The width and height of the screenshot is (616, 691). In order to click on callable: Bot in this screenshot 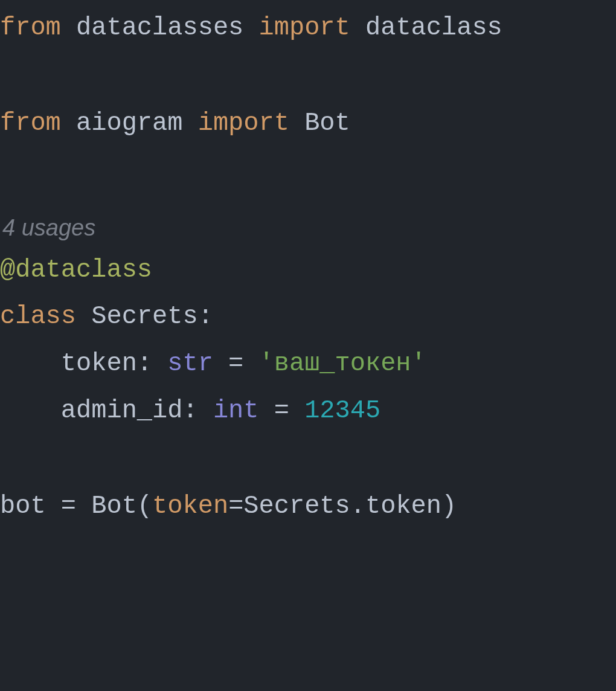, I will do `click(114, 506)`.